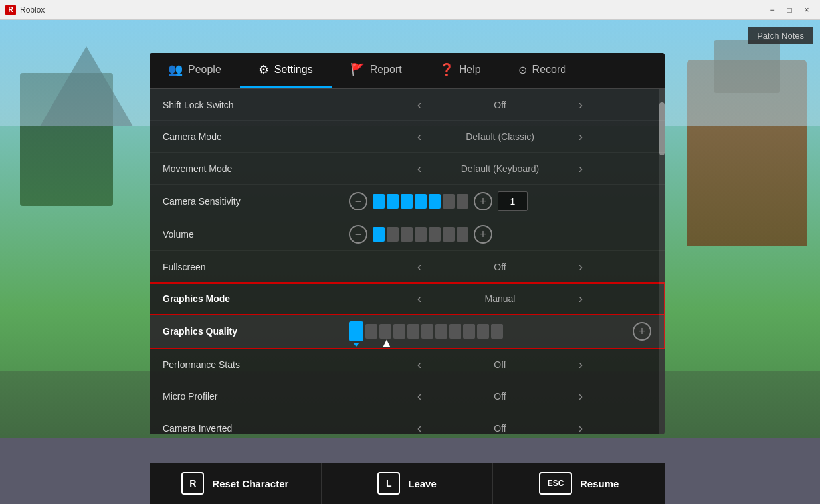 The width and height of the screenshot is (820, 504). Describe the element at coordinates (550, 70) in the screenshot. I see `tab-record-label: Record` at that location.